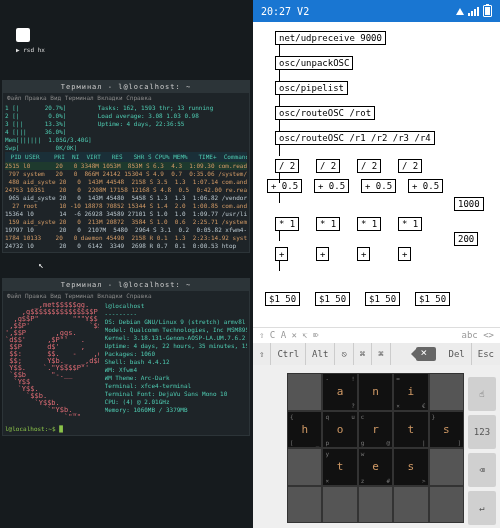 This screenshot has height=528, width=500. What do you see at coordinates (126, 246) in the screenshot?
I see `process-row: 24732 l0 20 0 6142 3349 2698 R 0.7 0.1 0…` at bounding box center [126, 246].